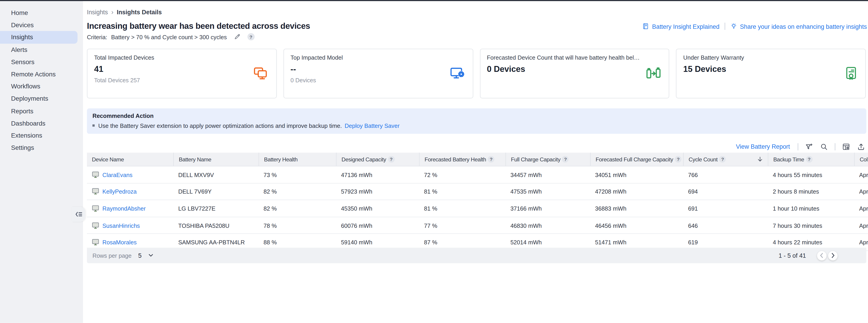  What do you see at coordinates (41, 111) in the screenshot?
I see `sidebar-item-reports: Reports` at bounding box center [41, 111].